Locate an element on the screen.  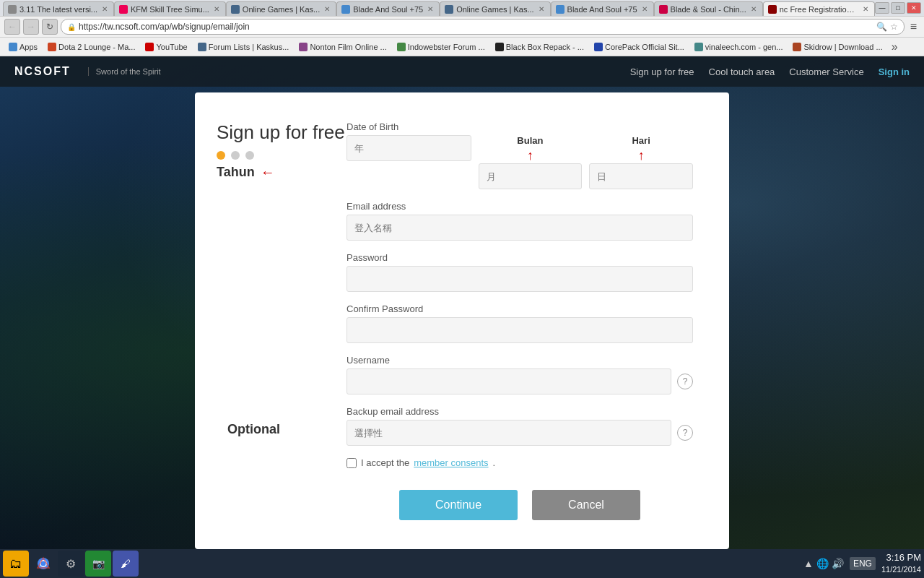
blackbox-favicon is located at coordinates (500, 47).